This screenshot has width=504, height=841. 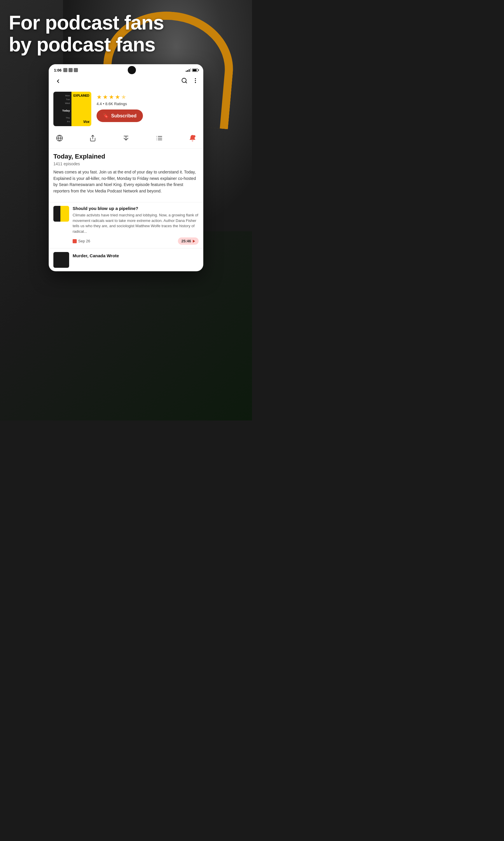 I want to click on nav-toolbar, so click(x=126, y=82).